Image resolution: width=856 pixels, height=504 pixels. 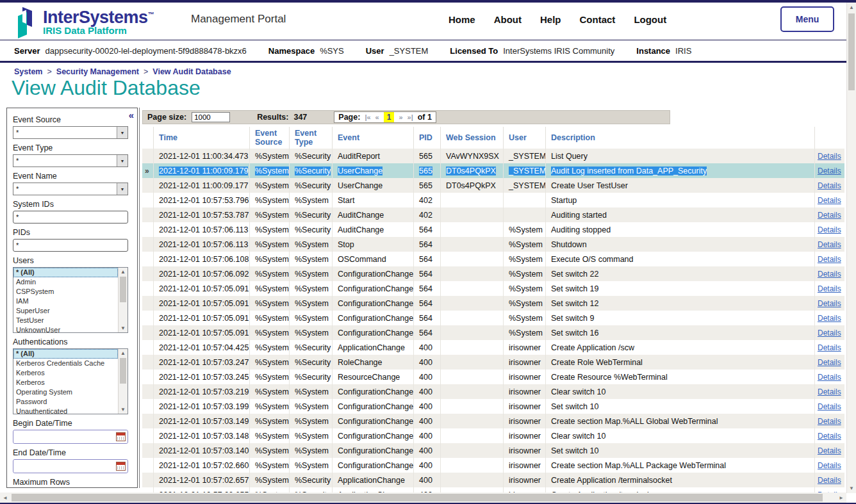 What do you see at coordinates (493, 259) in the screenshot?
I see `table-row: 2021-12-01 10:57:06.108 %System %System …` at bounding box center [493, 259].